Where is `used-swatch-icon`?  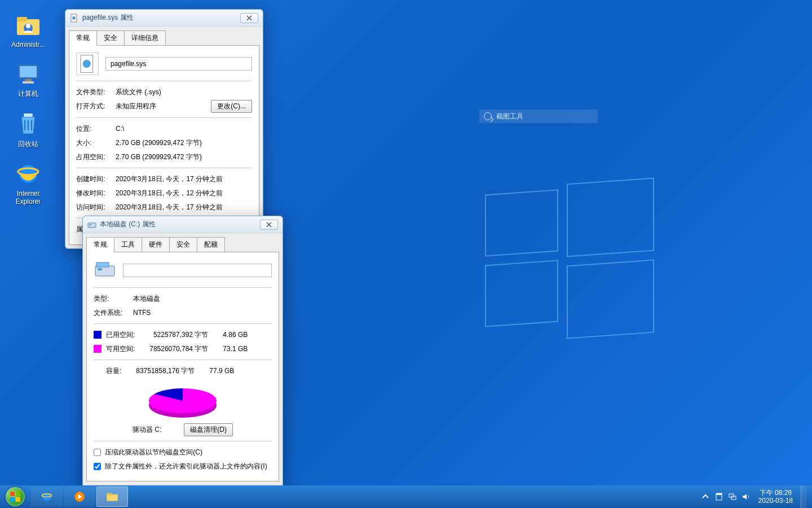 used-swatch-icon is located at coordinates (98, 335).